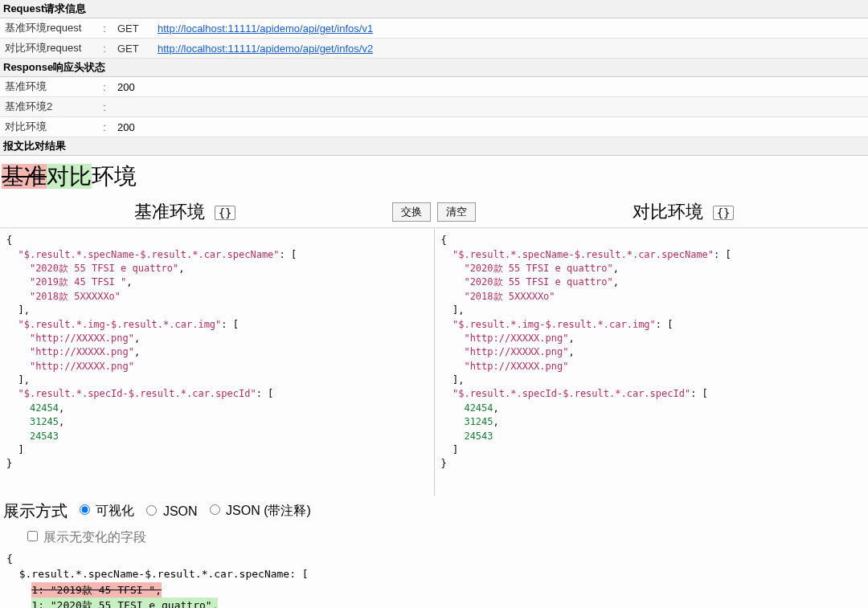 This screenshot has height=608, width=868. I want to click on show-unchanged-text: 展示无变化的字段, so click(95, 537).